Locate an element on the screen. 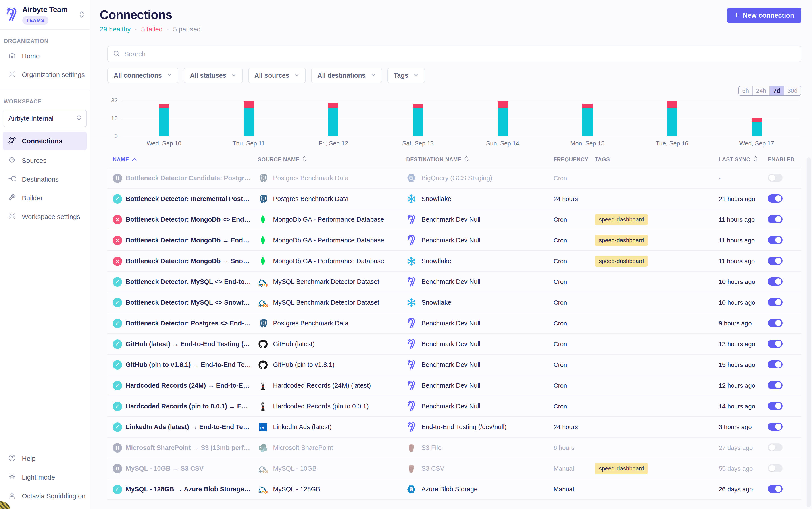 The height and width of the screenshot is (509, 812). column-header-destination-name: DESTINATION NAME is located at coordinates (480, 160).